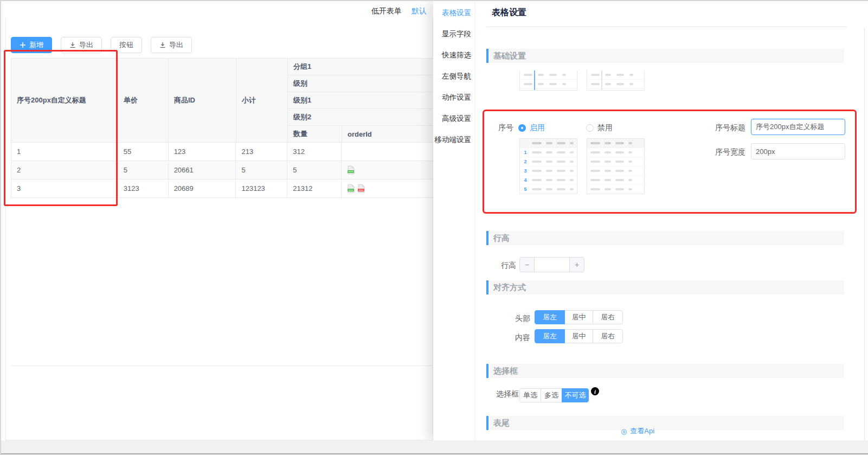 Image resolution: width=868 pixels, height=455 pixels. What do you see at coordinates (262, 101) in the screenshot?
I see `column-header: 小计` at bounding box center [262, 101].